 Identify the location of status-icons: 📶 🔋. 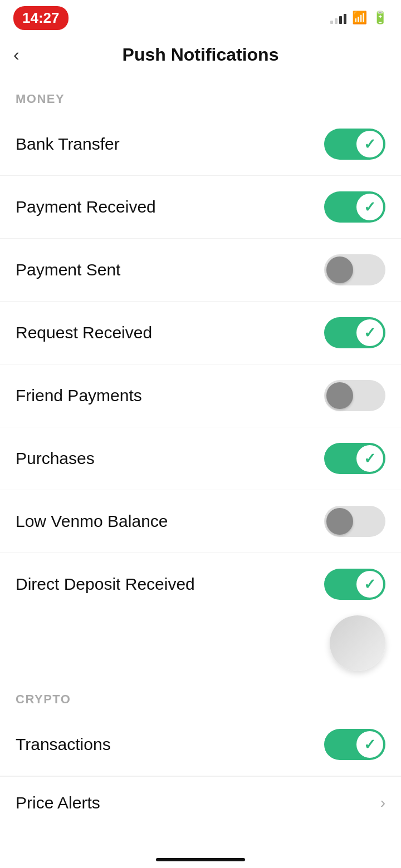
(359, 18).